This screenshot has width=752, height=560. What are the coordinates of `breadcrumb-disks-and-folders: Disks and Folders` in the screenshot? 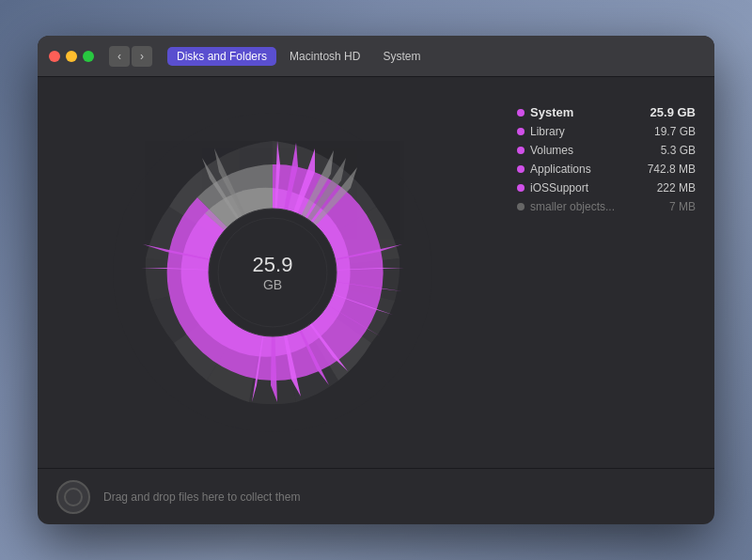 It's located at (222, 56).